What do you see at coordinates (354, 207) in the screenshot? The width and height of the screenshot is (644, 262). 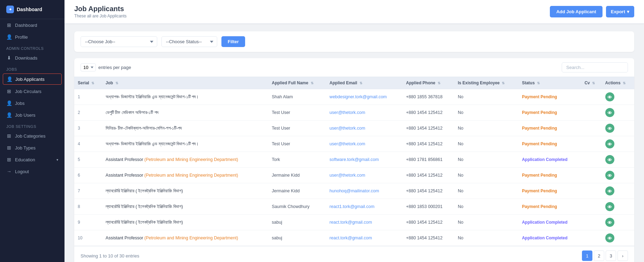 I see `table-row: 8 ল্যাবরেটরি ইঞ্জিনিয়ার ( ইলেকট্রনিক ইঞ…` at bounding box center [354, 207].